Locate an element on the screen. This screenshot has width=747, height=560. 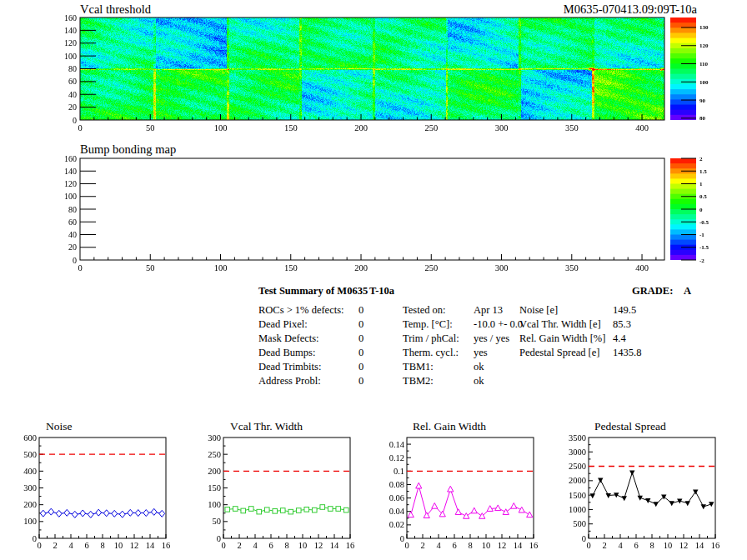
x-tick-label: 8 is located at coordinates (470, 545).